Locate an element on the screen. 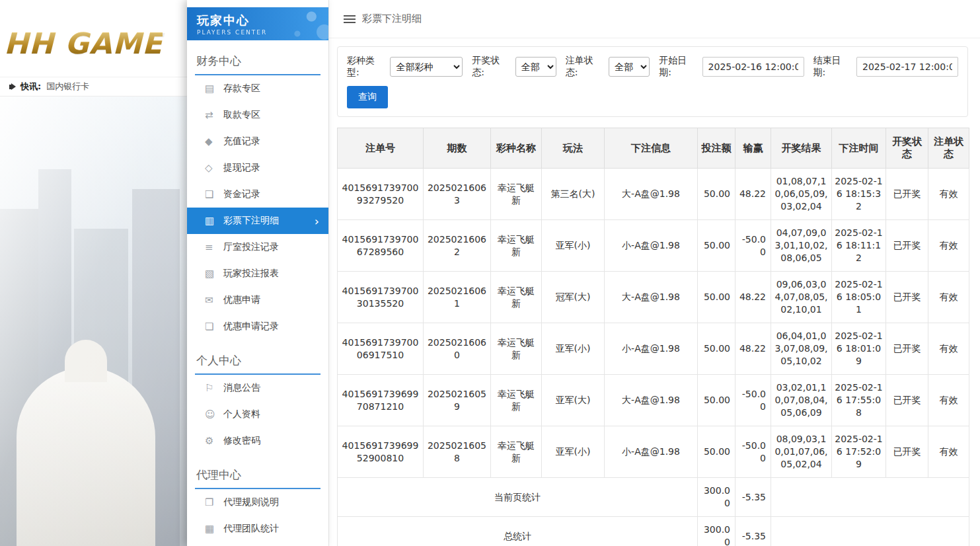 The width and height of the screenshot is (980, 546). summary-win-total: -5.35 is located at coordinates (753, 497).